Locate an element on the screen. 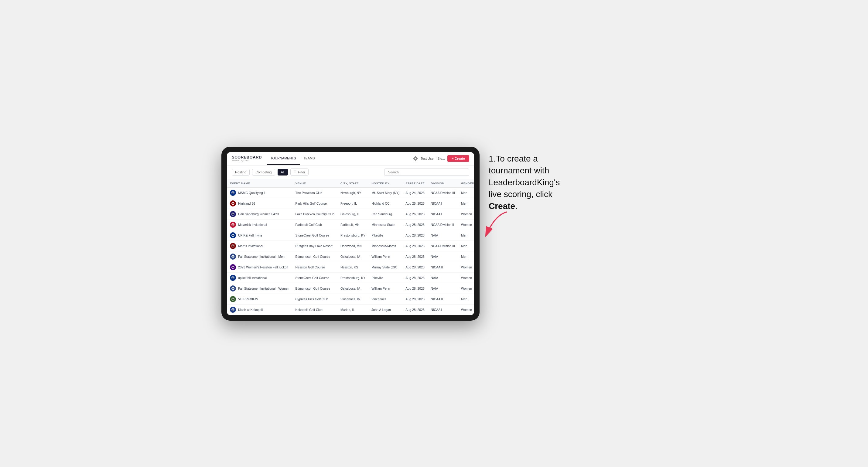 The image size is (868, 467). settings-icon is located at coordinates (415, 158).